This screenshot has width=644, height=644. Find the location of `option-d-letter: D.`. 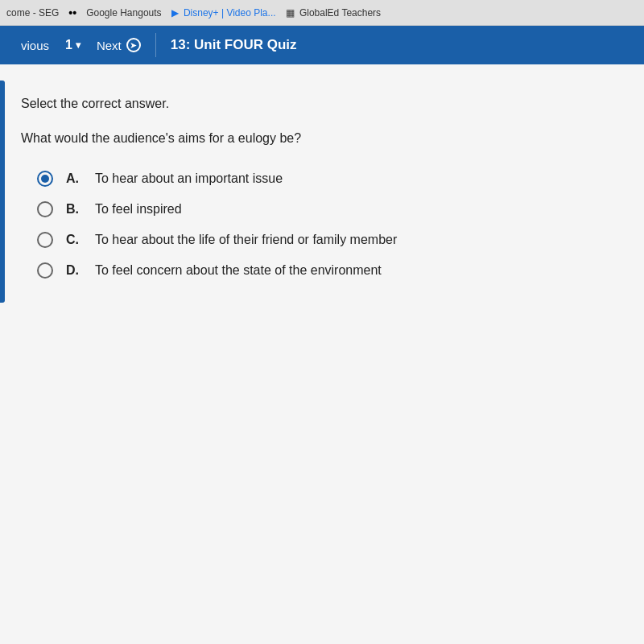

option-d-letter: D. is located at coordinates (74, 270).